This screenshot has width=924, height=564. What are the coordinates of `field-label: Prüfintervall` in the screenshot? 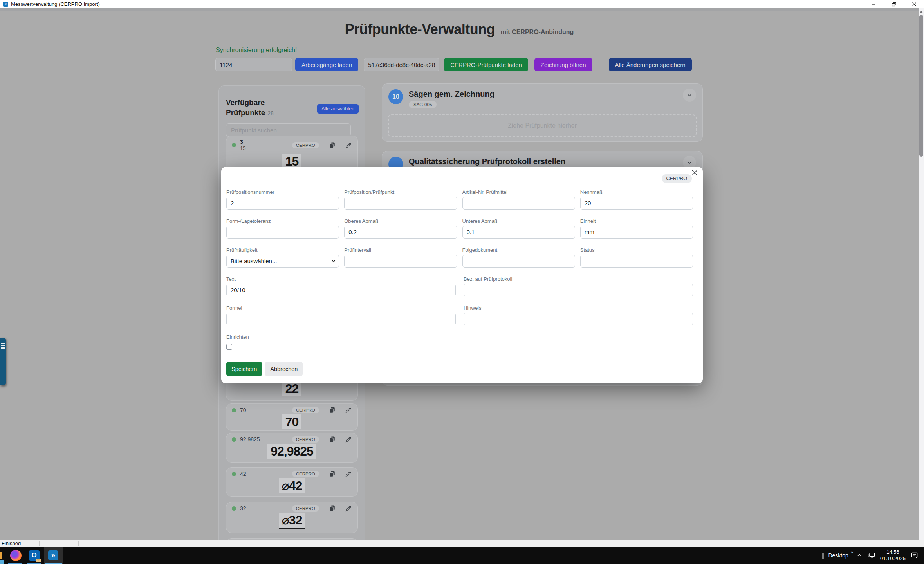 It's located at (401, 250).